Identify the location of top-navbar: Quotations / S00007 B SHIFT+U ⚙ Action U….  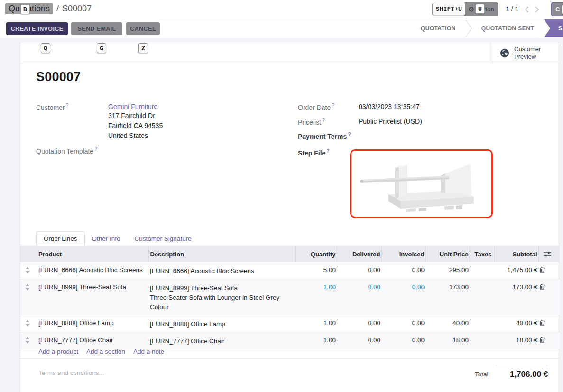
(282, 9).